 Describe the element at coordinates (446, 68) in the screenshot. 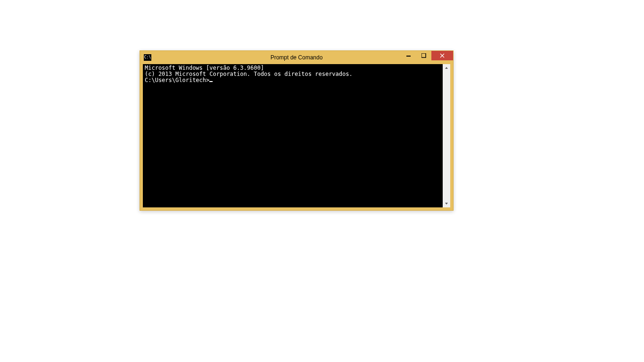

I see `scroll-up-button` at that location.